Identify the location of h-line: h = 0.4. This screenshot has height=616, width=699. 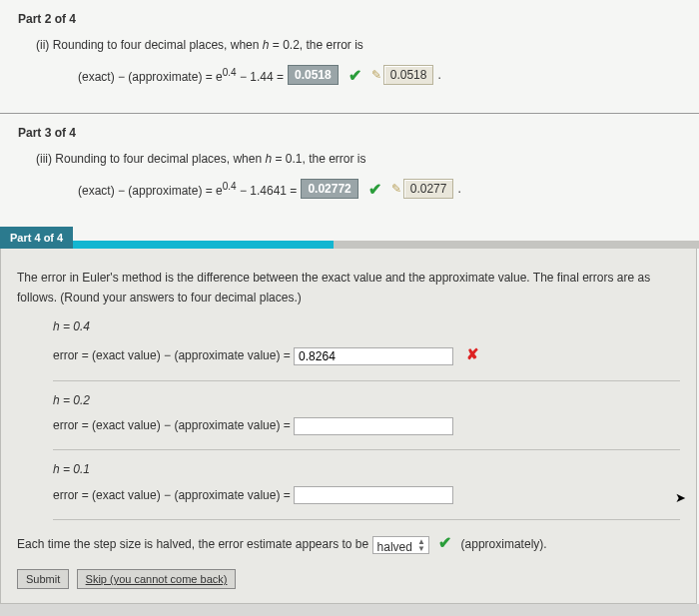
(72, 326).